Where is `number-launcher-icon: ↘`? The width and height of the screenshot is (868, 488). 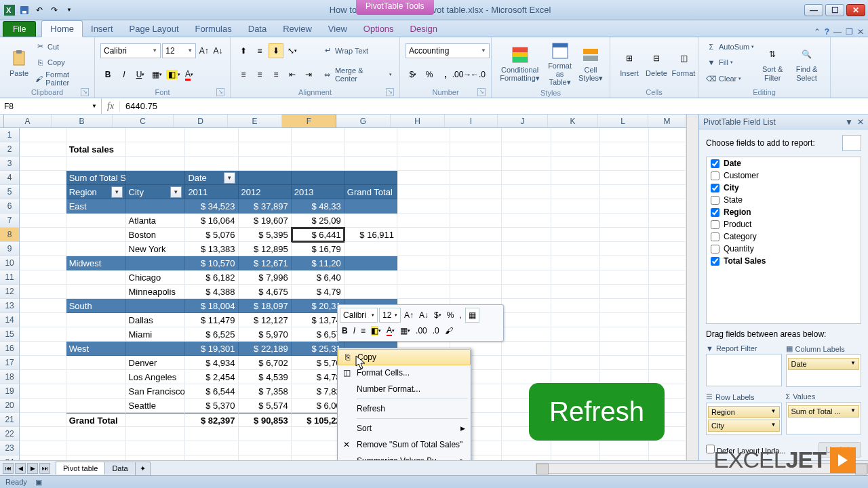 number-launcher-icon: ↘ is located at coordinates (481, 92).